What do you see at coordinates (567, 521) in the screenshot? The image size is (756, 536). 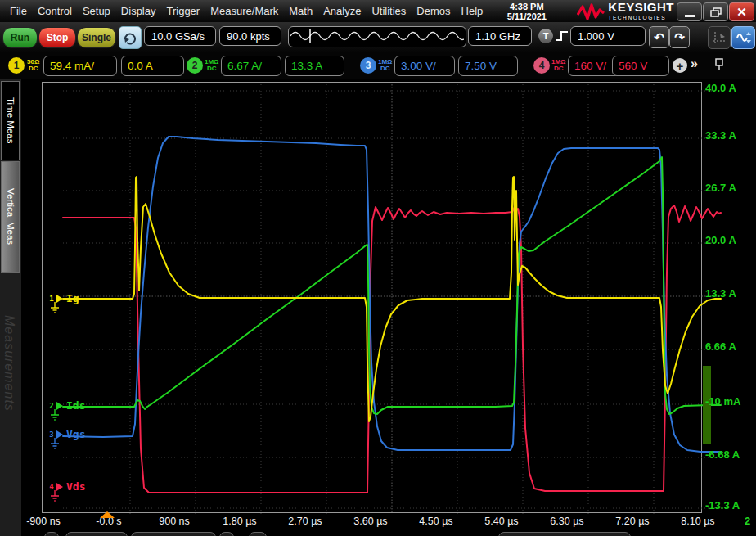 I see `x-axis-label: 6.30 µs` at bounding box center [567, 521].